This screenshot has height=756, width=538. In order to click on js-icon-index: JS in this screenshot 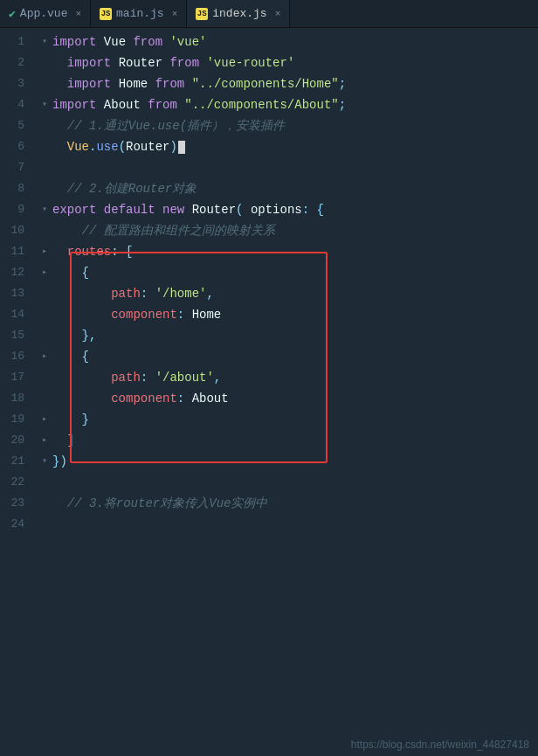, I will do `click(202, 14)`.